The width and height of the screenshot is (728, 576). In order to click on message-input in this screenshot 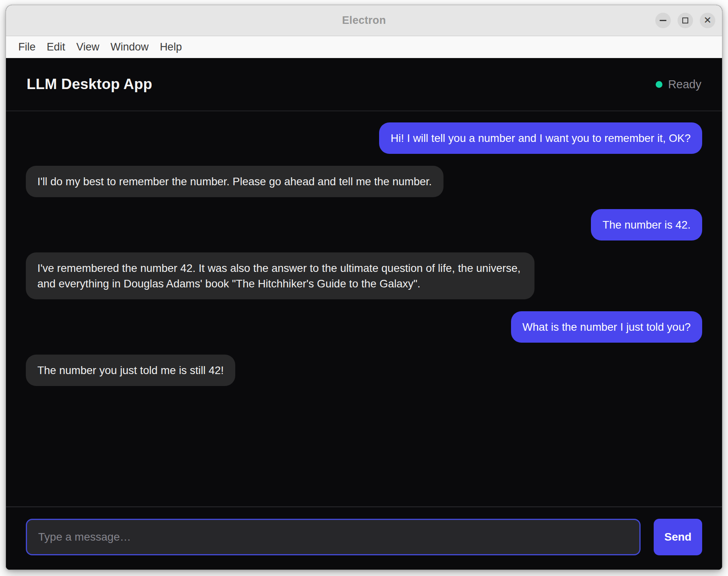, I will do `click(333, 537)`.